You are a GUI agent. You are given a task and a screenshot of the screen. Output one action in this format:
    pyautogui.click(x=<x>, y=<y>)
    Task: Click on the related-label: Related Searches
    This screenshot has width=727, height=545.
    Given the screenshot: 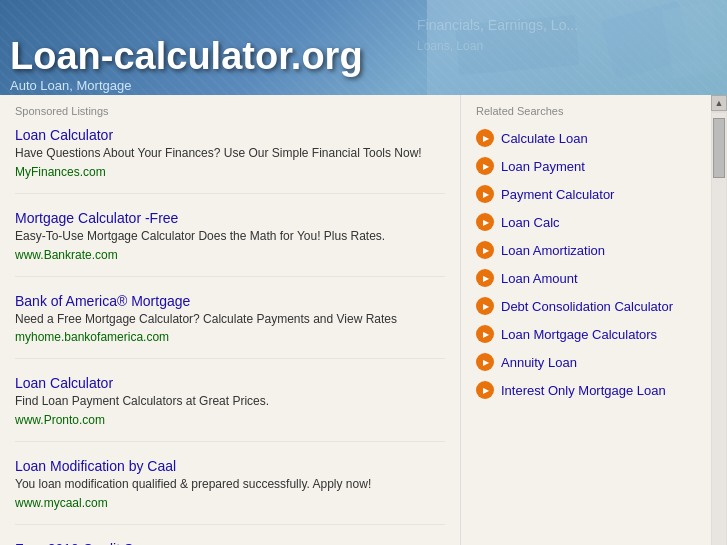 What is the action you would take?
    pyautogui.click(x=586, y=111)
    